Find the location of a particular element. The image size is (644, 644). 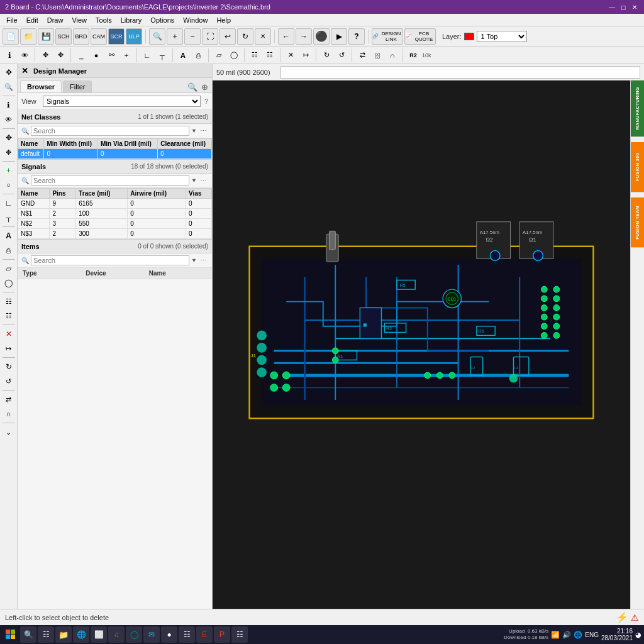

eagle-btn: E is located at coordinates (204, 635).